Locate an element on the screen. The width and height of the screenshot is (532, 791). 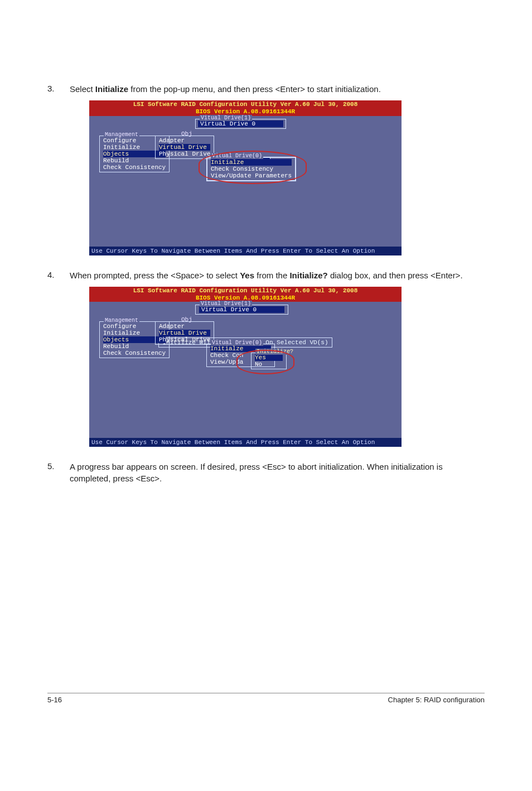
step-number: 3. is located at coordinates (59, 89).